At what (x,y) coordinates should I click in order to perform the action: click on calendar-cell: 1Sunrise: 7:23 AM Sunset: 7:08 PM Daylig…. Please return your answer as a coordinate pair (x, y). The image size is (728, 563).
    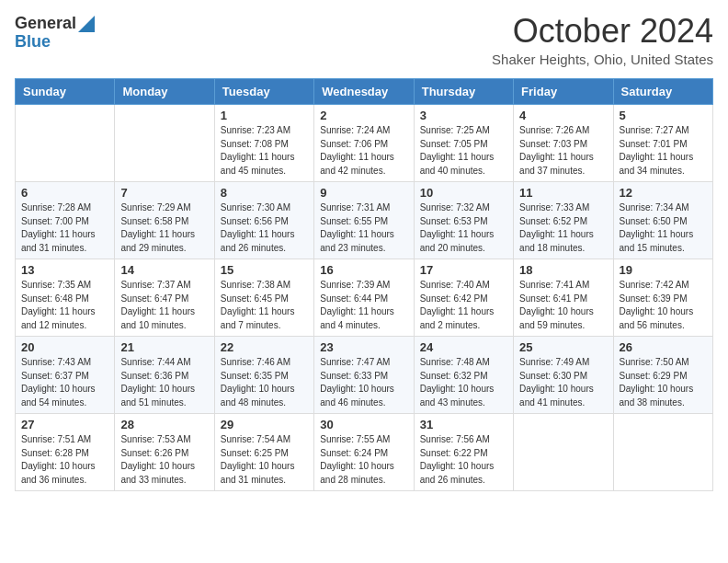
    Looking at the image, I should click on (264, 144).